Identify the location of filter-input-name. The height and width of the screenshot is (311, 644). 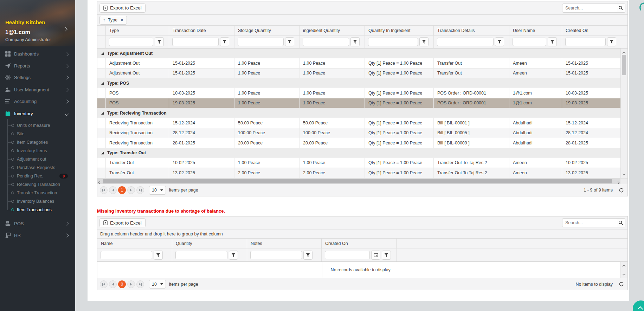
(127, 255).